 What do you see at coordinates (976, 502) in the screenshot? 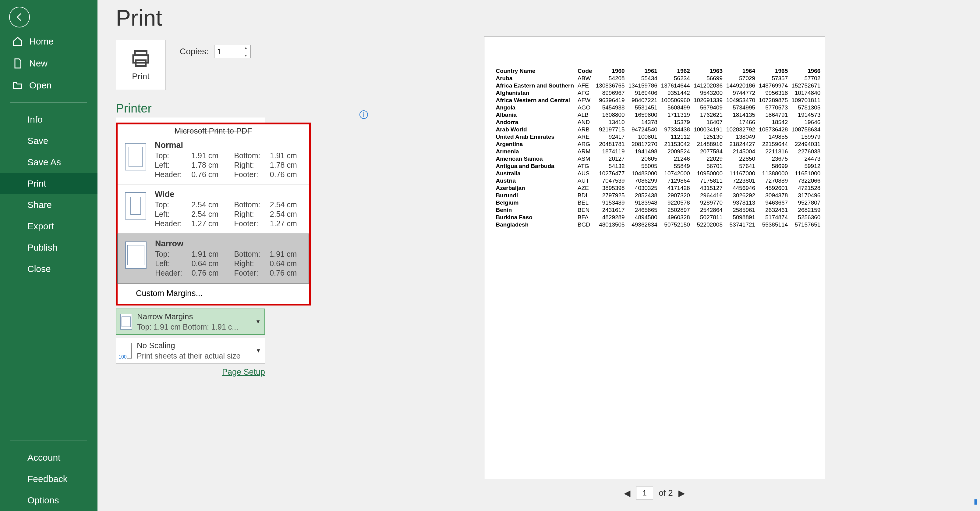
I see `corner-marker: ▮` at bounding box center [976, 502].